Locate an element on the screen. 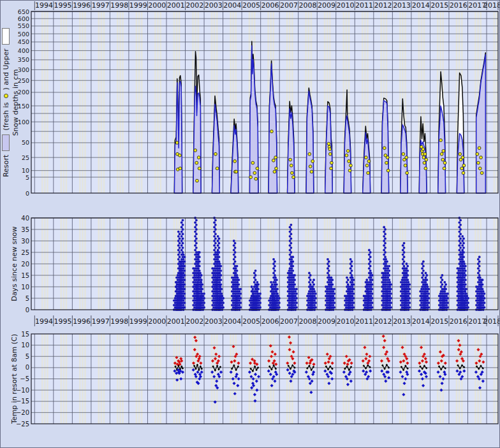 The image size is (500, 448). depth-axis-sublabel-text: Snow depths in cm is located at coordinates (15, 103).